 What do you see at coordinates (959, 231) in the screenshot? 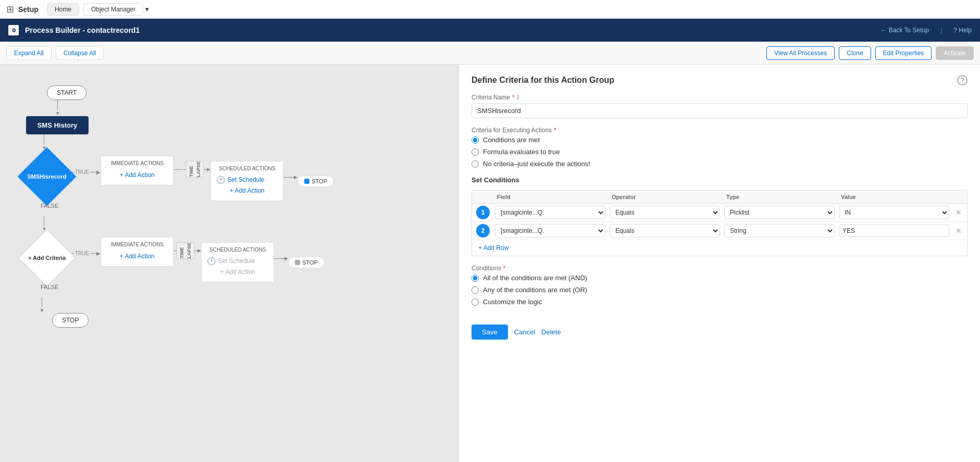
I see `row2-delete-cell: ✕` at bounding box center [959, 231].